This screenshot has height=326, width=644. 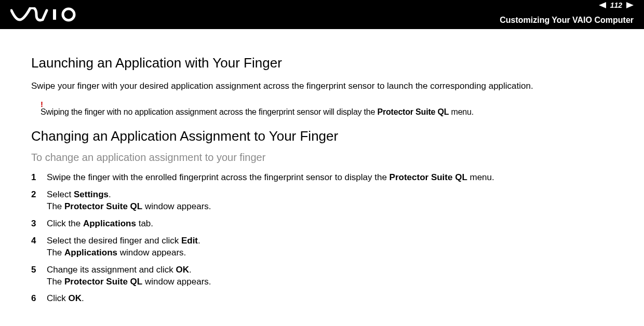 I want to click on section1-paragraph: Swipe your finger with your desired appl…, so click(x=322, y=86).